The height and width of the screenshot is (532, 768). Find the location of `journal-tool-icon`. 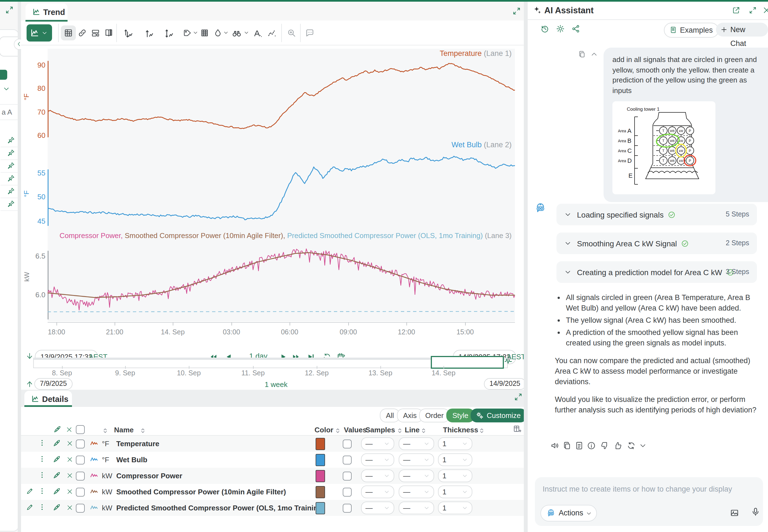

journal-tool-icon is located at coordinates (109, 33).